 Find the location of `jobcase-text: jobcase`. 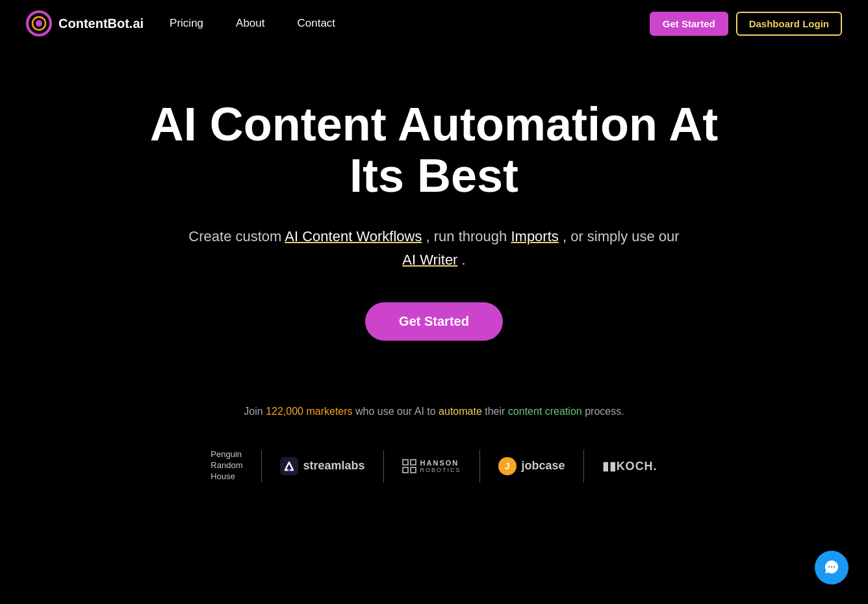

jobcase-text: jobcase is located at coordinates (543, 466).